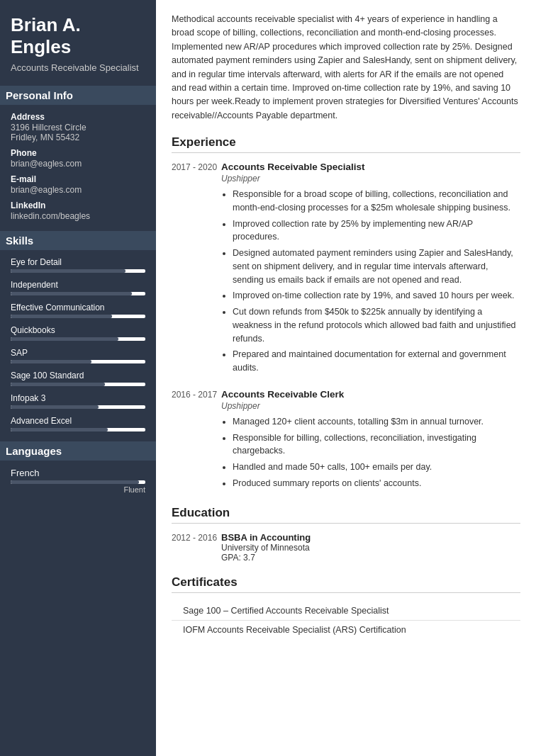 This screenshot has width=536, height=756. What do you see at coordinates (75, 482) in the screenshot?
I see `language-bar-fill` at bounding box center [75, 482].